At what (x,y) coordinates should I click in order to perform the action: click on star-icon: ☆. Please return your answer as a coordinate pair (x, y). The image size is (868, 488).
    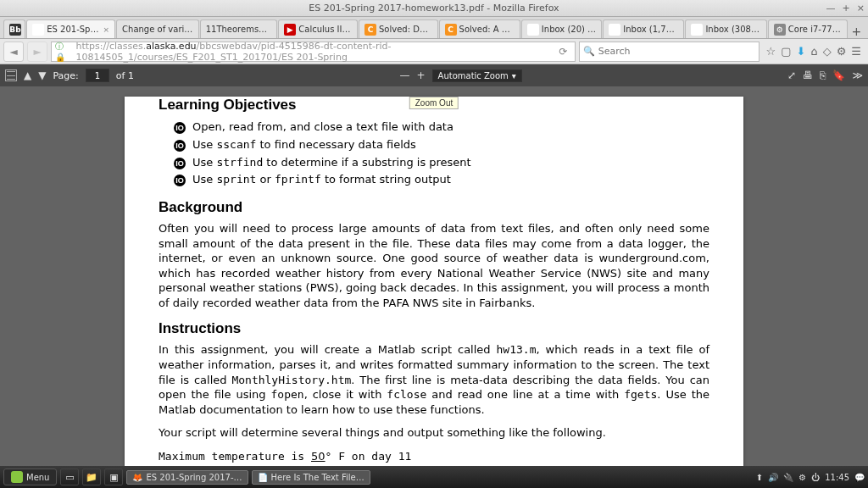
    Looking at the image, I should click on (771, 51).